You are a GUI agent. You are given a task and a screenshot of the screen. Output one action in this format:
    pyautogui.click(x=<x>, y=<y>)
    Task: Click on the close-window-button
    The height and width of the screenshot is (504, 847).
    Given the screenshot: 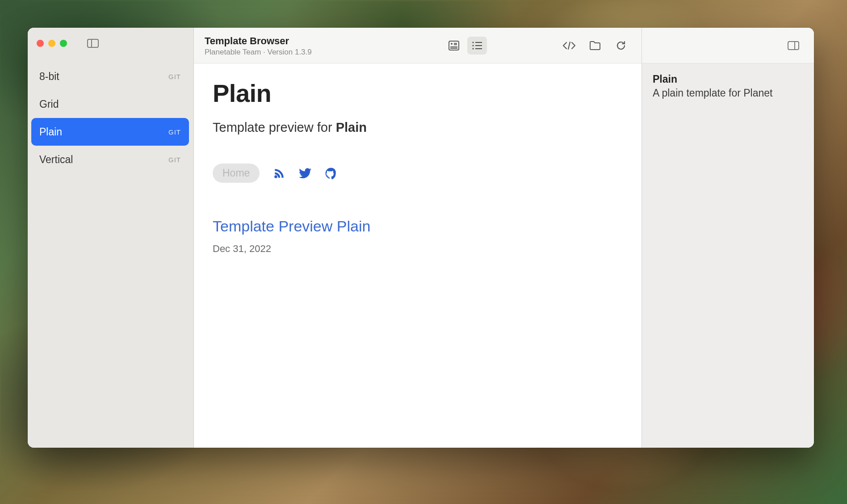 What is the action you would take?
    pyautogui.click(x=40, y=43)
    